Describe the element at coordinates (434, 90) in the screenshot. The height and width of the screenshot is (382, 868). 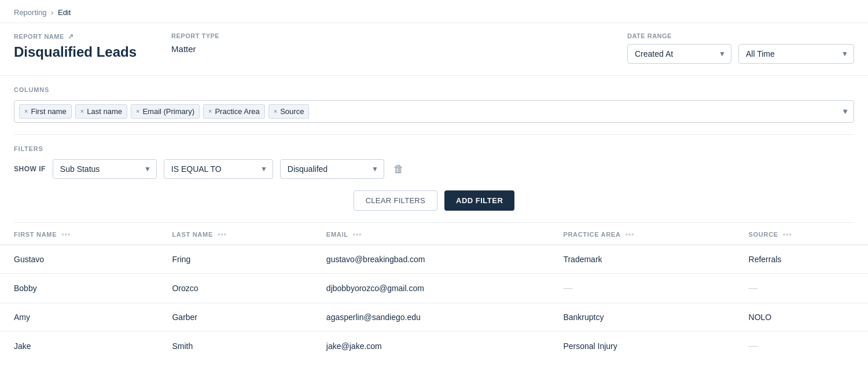
I see `columns-label: COLUMNS` at that location.